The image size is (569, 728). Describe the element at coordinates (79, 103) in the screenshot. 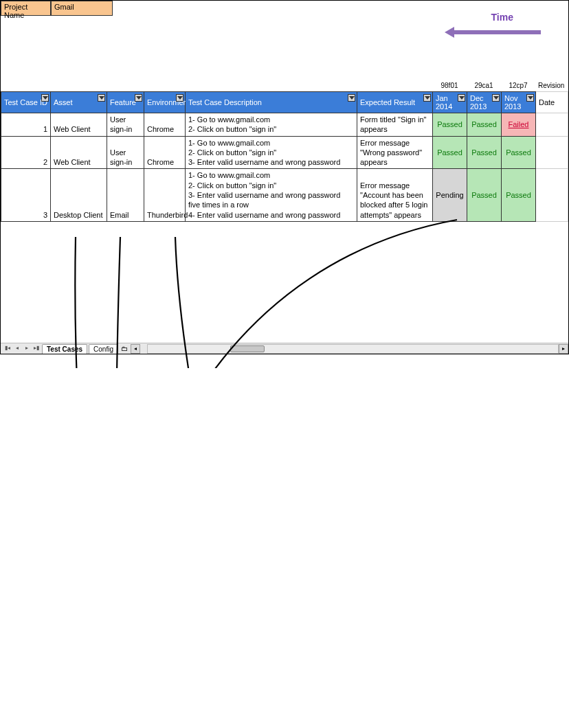

I see `col-asset: Asset` at that location.